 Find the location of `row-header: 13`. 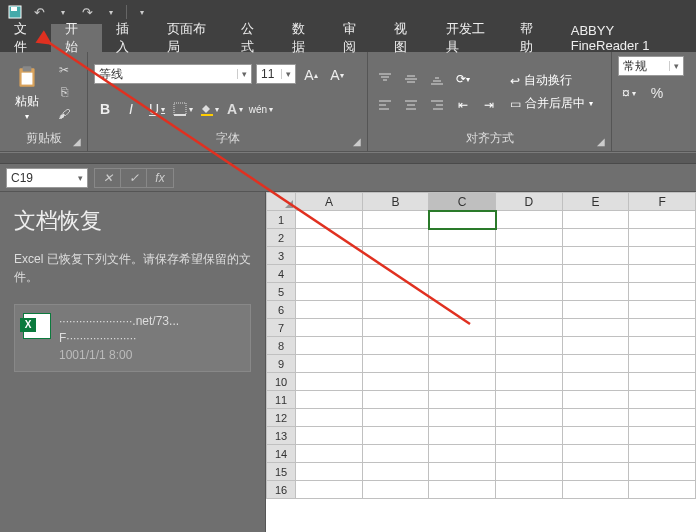

row-header: 13 is located at coordinates (282, 436).